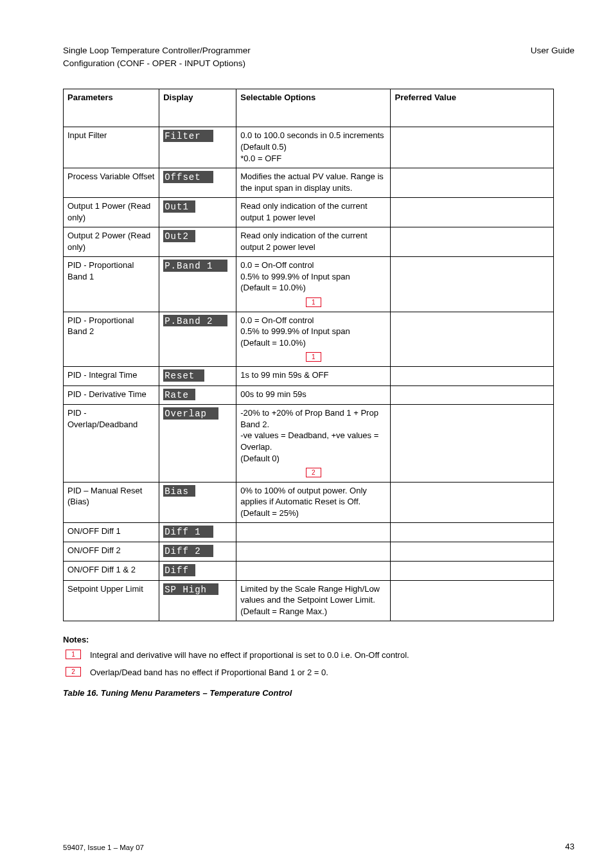 This screenshot has width=613, height=868. Describe the element at coordinates (308, 376) in the screenshot. I see `table-row: PID - Integral TimeReset1s to 99 min 59s…` at that location.